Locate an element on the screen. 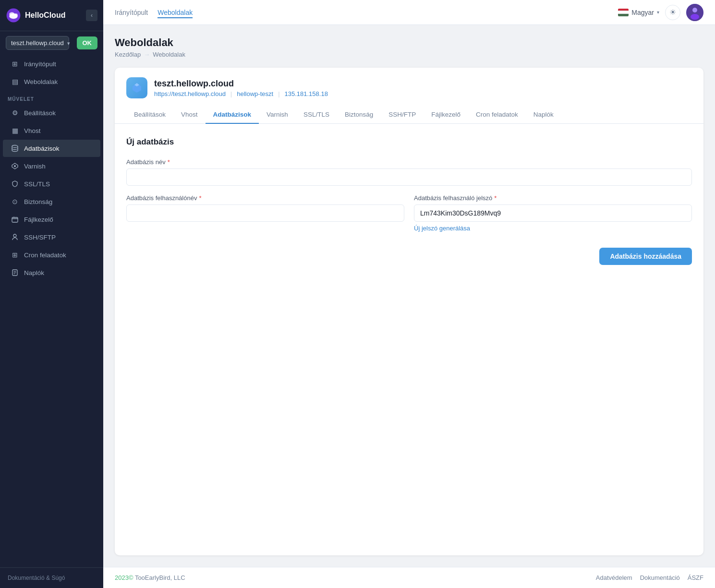 The height and width of the screenshot is (588, 715). generate-password-link: Új jelszó generálása is located at coordinates (442, 228).